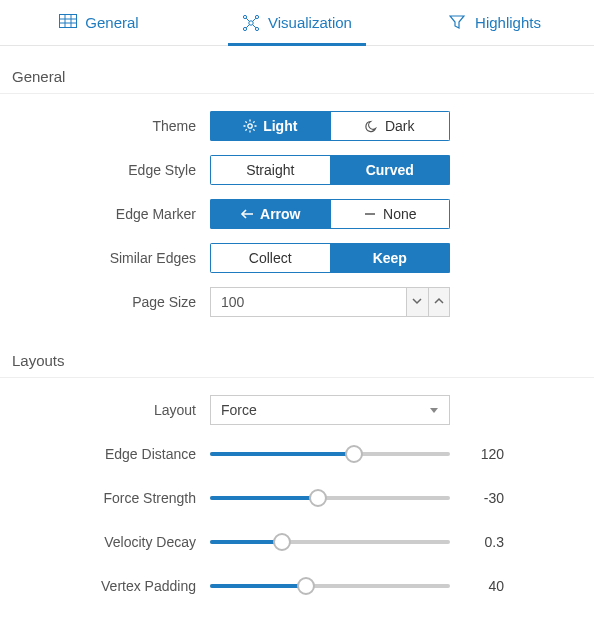 This screenshot has width=594, height=617. What do you see at coordinates (499, 586) in the screenshot?
I see `vertex-padding-value: 40` at bounding box center [499, 586].